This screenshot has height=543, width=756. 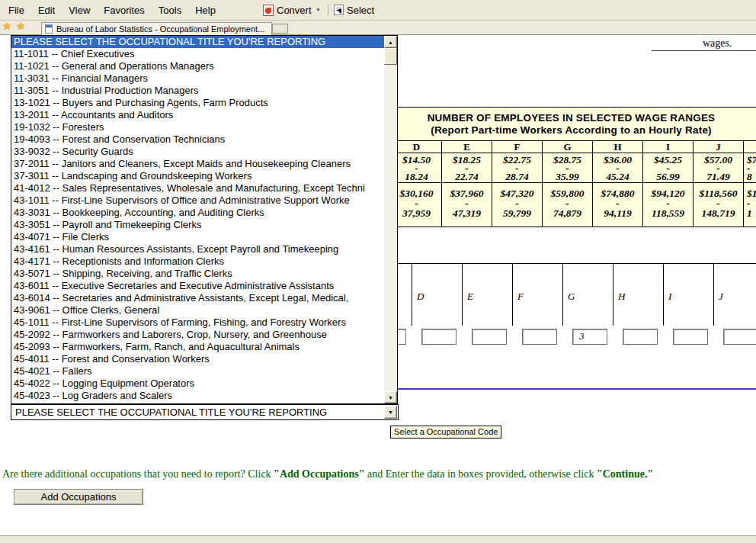 What do you see at coordinates (572, 124) in the screenshot?
I see `wage-table-title: NUMBER OF EMPLOYEES IN SELECTED WAGE RAN…` at bounding box center [572, 124].